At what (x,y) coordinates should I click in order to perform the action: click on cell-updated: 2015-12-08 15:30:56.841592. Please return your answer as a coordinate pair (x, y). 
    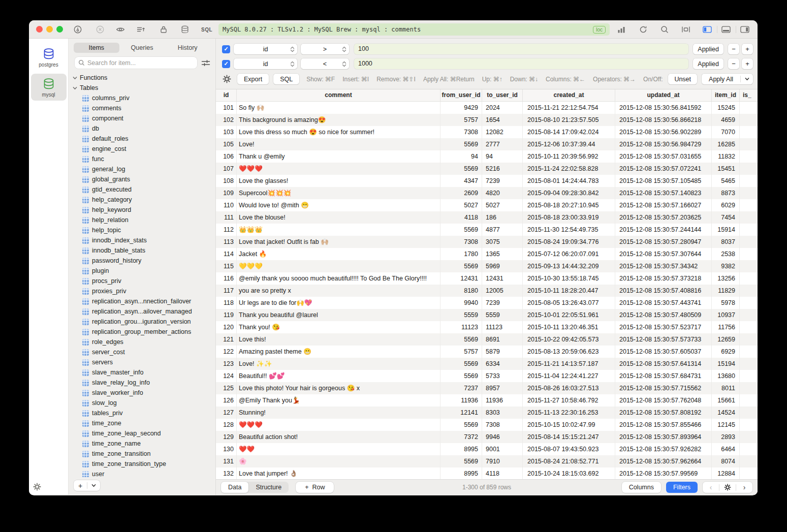
    Looking at the image, I should click on (664, 108).